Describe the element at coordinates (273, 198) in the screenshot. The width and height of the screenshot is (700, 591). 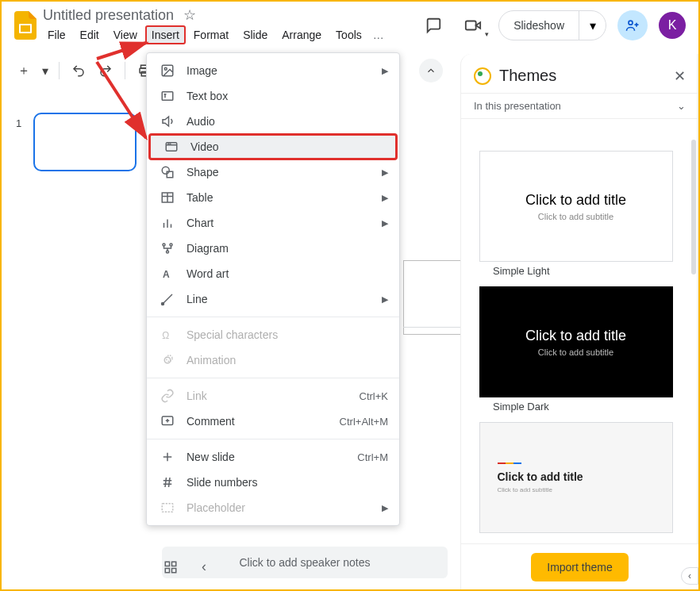
I see `insert-table: Table▶` at that location.